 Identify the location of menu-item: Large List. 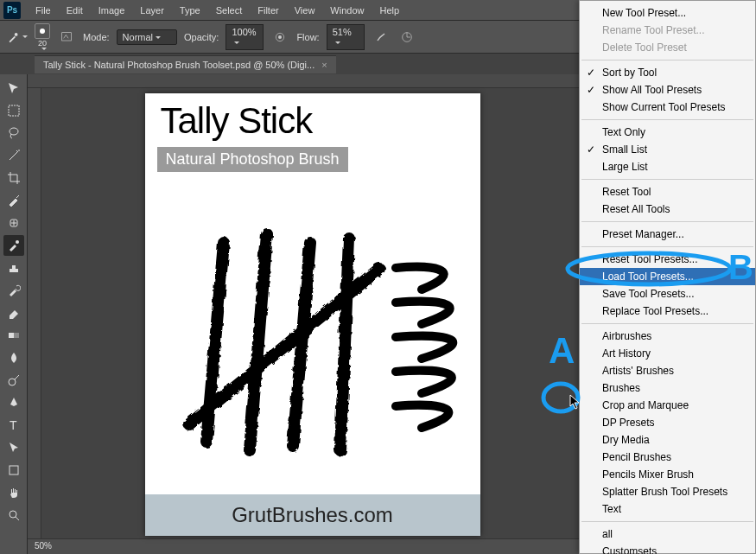
(667, 167).